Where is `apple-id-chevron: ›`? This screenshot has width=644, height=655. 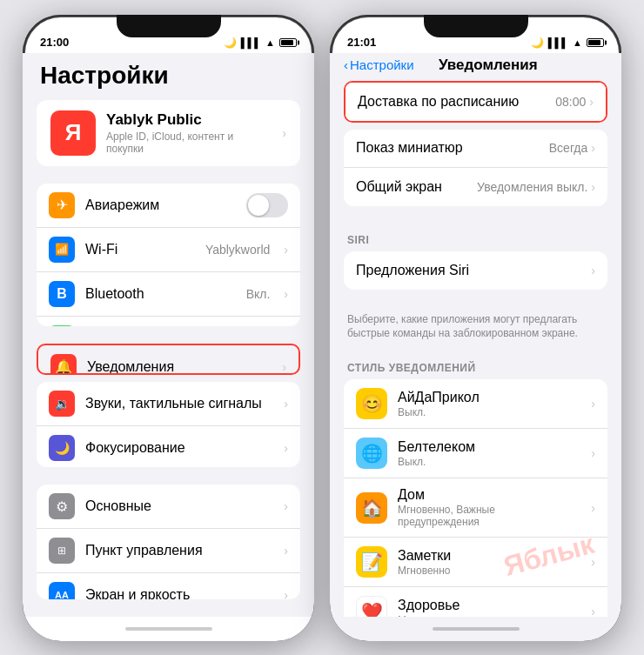
apple-id-chevron: › is located at coordinates (284, 133).